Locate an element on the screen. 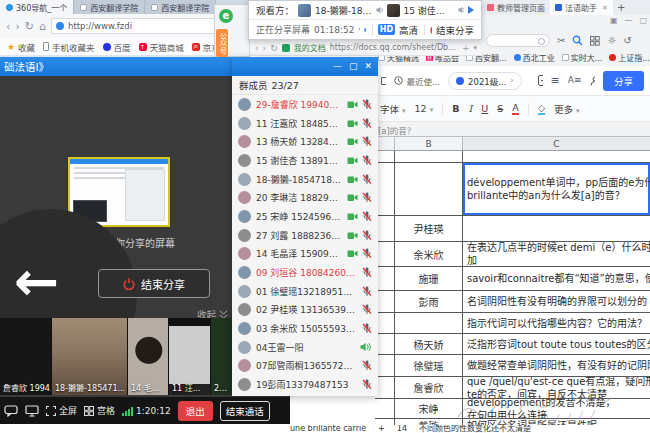  sheet-row: 施珊 savoir和connaitre都有“知道”的意思，使用的时候如何区 is located at coordinates (512, 279).